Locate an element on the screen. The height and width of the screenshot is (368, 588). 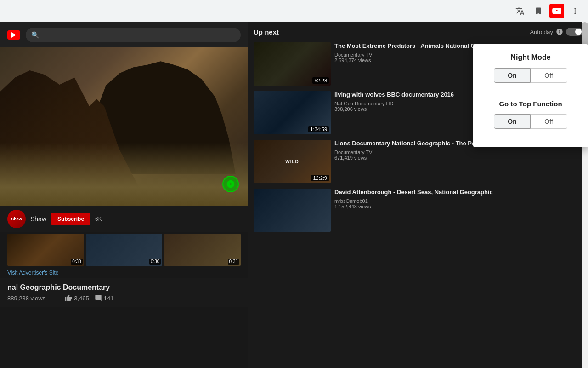
video-info: nal Geographic Documentary 889,238 views… is located at coordinates (124, 293).